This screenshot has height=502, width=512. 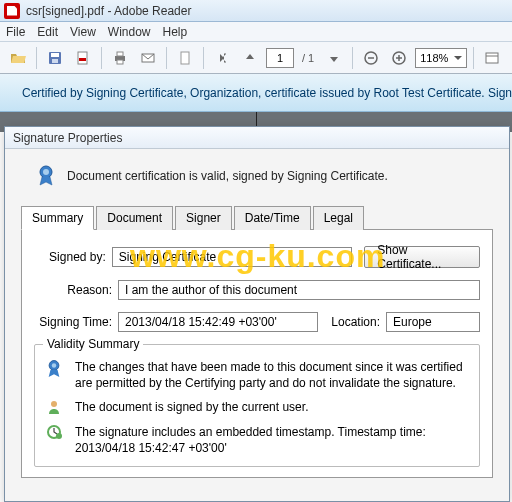 What do you see at coordinates (54, 432) in the screenshot?
I see `timestamp-icon` at bounding box center [54, 432].